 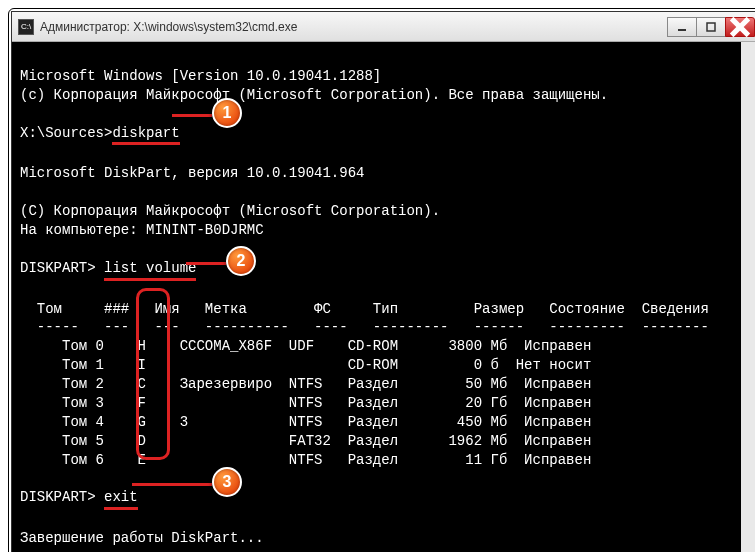 What do you see at coordinates (142, 230) in the screenshot?
I see `diskpart-host: На компьютере: MININT-B0DJRMC` at bounding box center [142, 230].